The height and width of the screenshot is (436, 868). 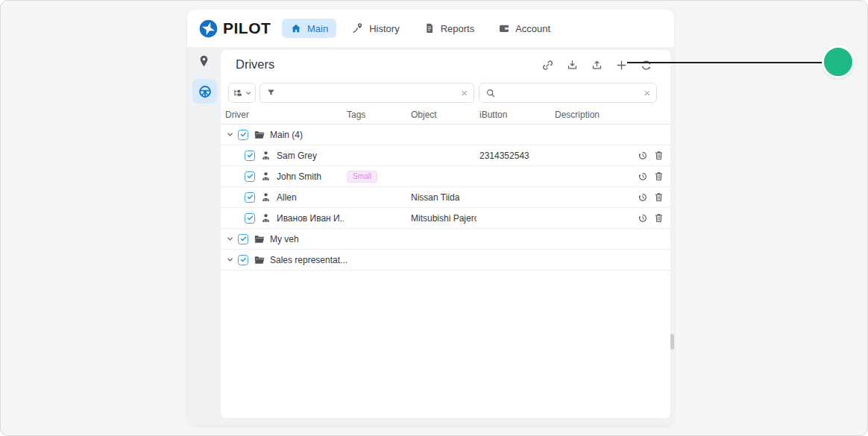 I want to click on top-nav: PILOT Main History Reports Account, so click(x=431, y=28).